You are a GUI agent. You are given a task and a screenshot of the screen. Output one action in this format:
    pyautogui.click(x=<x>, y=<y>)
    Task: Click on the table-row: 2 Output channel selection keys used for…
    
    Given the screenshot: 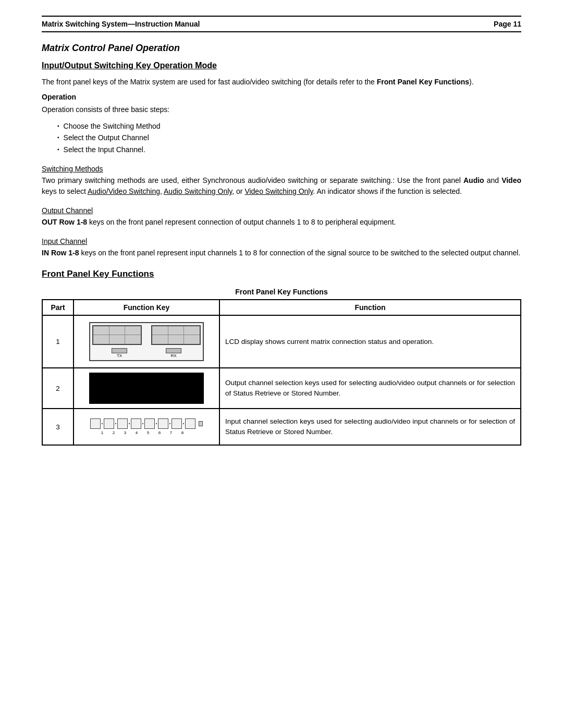 What is the action you would take?
    pyautogui.click(x=282, y=388)
    